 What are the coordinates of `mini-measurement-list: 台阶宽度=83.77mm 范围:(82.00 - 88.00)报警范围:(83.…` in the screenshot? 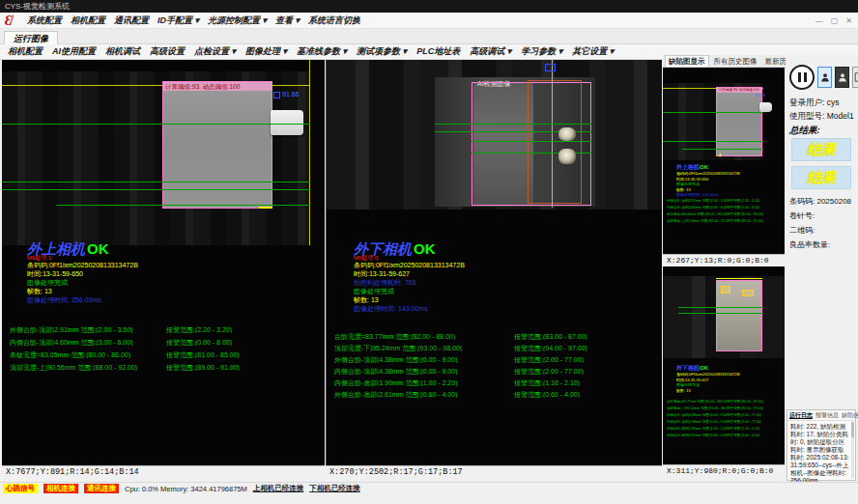 It's located at (725, 420).